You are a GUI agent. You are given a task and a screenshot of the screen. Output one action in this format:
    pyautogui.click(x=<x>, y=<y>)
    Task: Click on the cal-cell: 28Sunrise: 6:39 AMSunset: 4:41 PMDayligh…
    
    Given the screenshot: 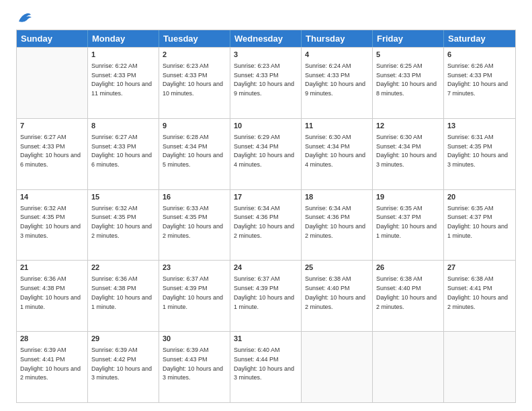 What is the action you would take?
    pyautogui.click(x=52, y=367)
    